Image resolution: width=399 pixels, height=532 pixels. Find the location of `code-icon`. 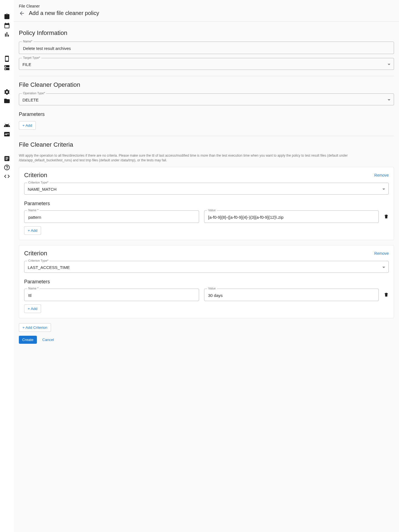

code-icon is located at coordinates (7, 176).